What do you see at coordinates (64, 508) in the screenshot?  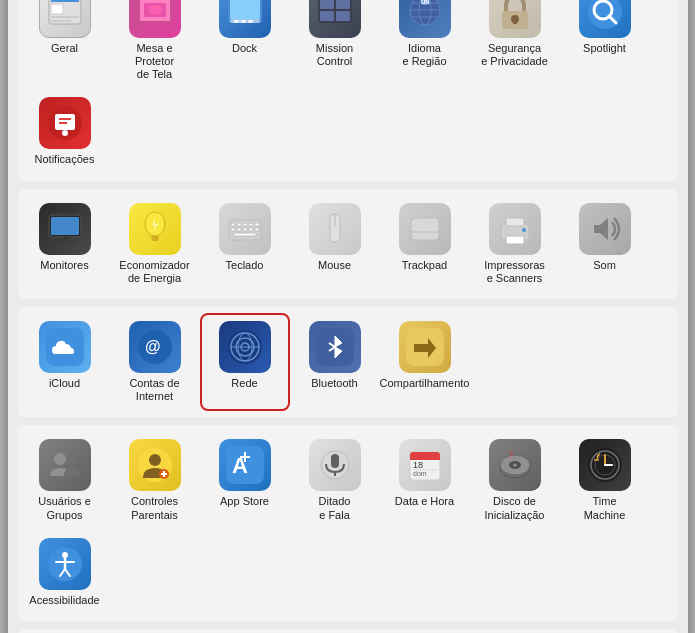 I see `label-usuarios: Usuários eGrupos` at bounding box center [64, 508].